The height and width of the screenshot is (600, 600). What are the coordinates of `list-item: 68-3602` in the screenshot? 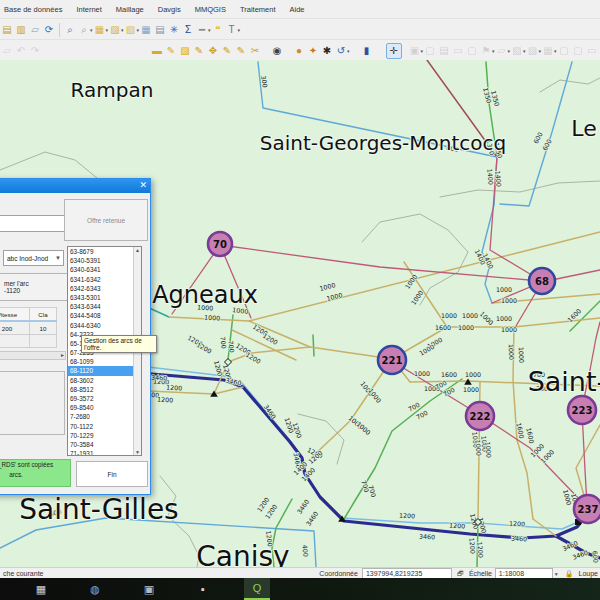 It's located at (104, 380).